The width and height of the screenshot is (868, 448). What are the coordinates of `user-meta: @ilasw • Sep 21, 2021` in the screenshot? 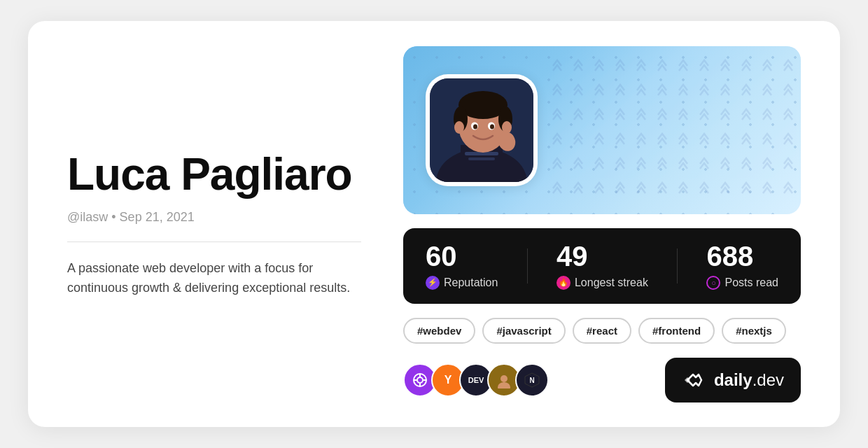 It's located at (214, 217).